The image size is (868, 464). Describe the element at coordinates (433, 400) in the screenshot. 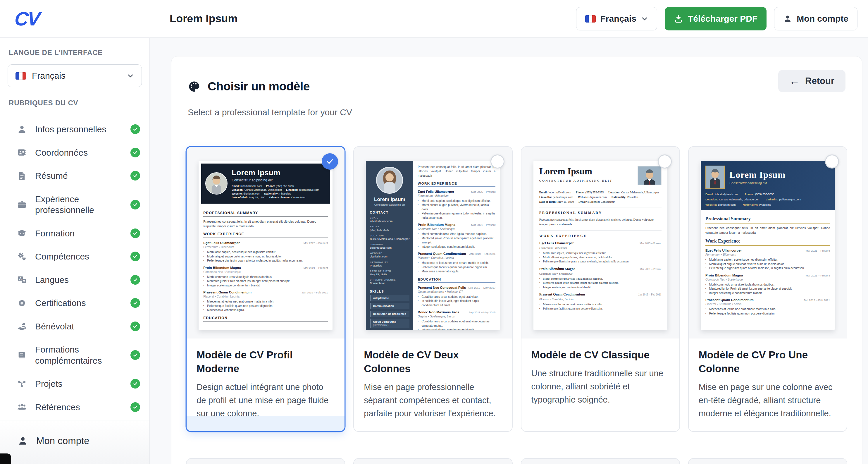

I see `template-description: Mise en page professionnelle séparant co…` at that location.